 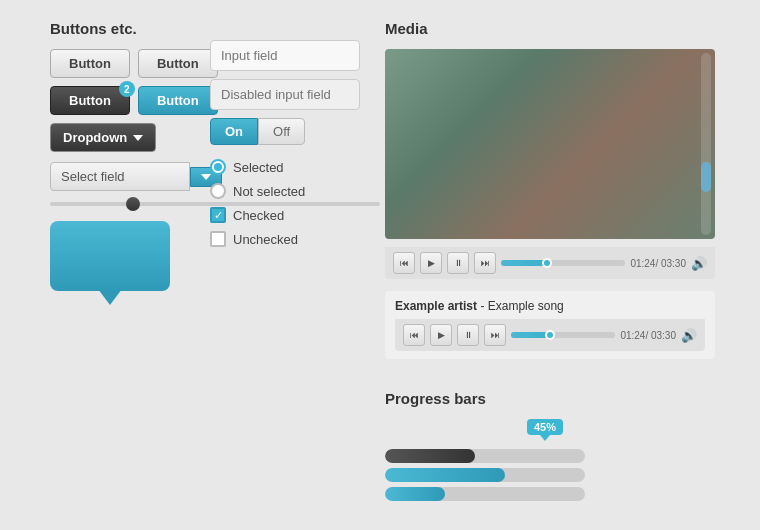 What do you see at coordinates (285, 56) in the screenshot?
I see `input-field` at bounding box center [285, 56].